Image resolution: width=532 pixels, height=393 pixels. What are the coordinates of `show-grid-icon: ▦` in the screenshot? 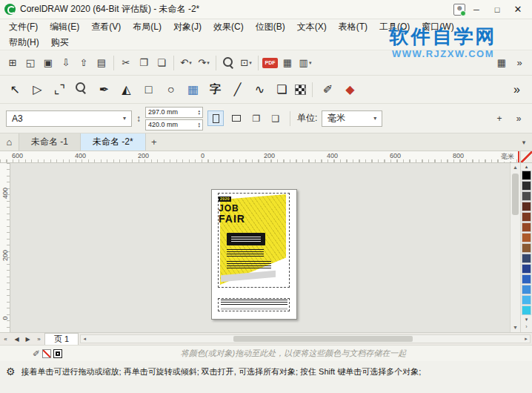 It's located at (287, 63).